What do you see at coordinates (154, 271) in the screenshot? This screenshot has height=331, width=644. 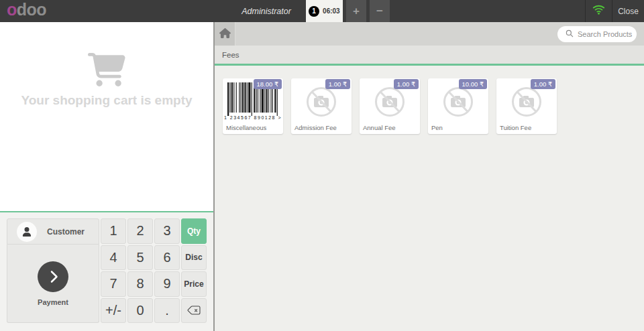 I see `numpad: 1 2 3 Qty 4 5 6 Disc 7 8 9 Price +/- 0 .` at bounding box center [154, 271].